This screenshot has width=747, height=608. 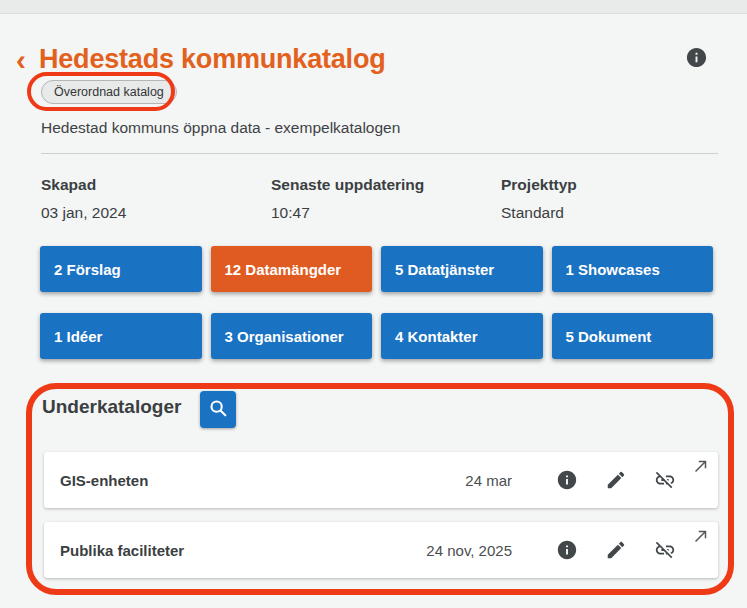 I want to click on meta-col-created: Skapad 03 jan, 2024, so click(x=156, y=199).